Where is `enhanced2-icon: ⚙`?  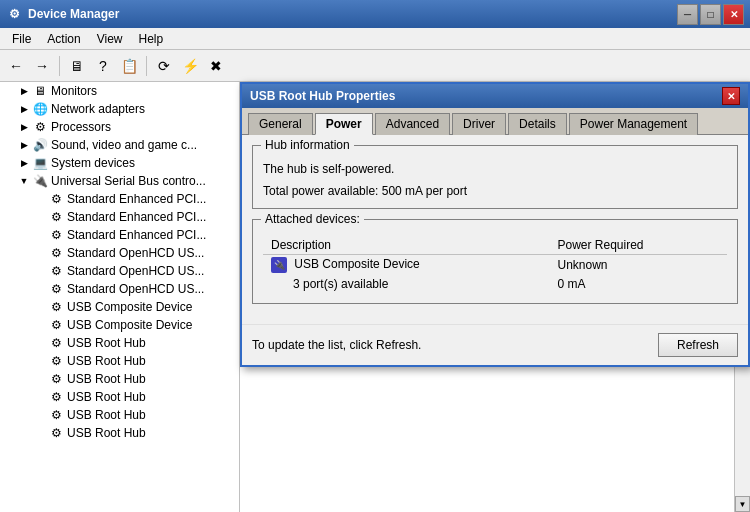 enhanced2-icon: ⚙ is located at coordinates (56, 217).